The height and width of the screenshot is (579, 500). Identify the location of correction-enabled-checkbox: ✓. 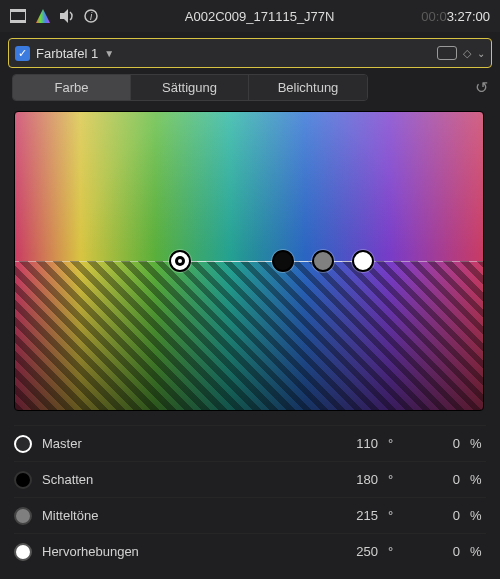
(22, 54).